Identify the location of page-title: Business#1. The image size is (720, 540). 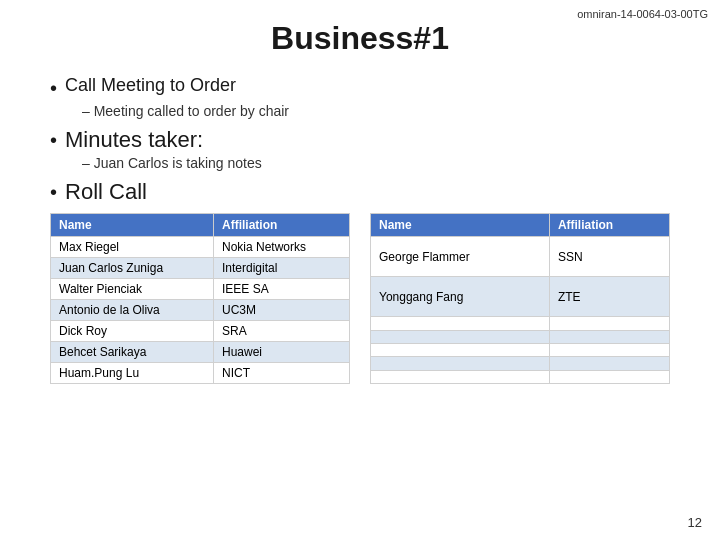
(360, 38).